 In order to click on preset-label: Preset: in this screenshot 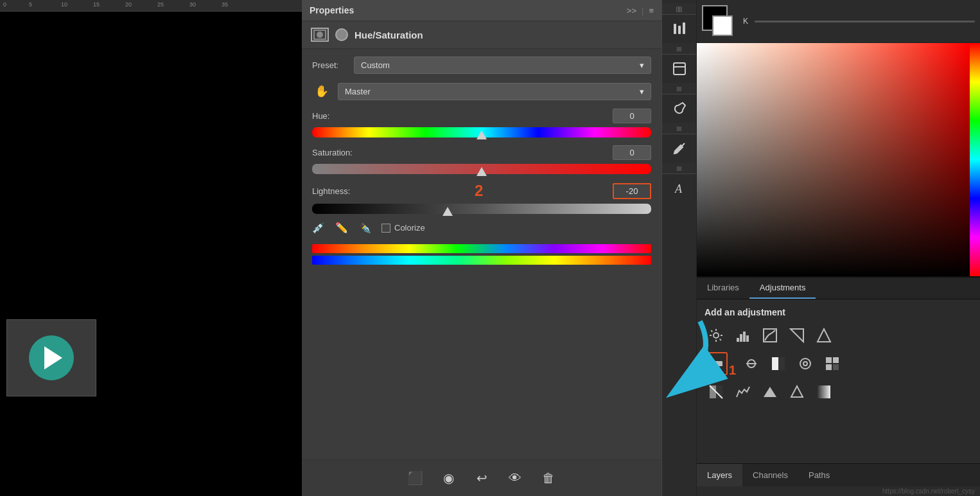, I will do `click(330, 66)`.